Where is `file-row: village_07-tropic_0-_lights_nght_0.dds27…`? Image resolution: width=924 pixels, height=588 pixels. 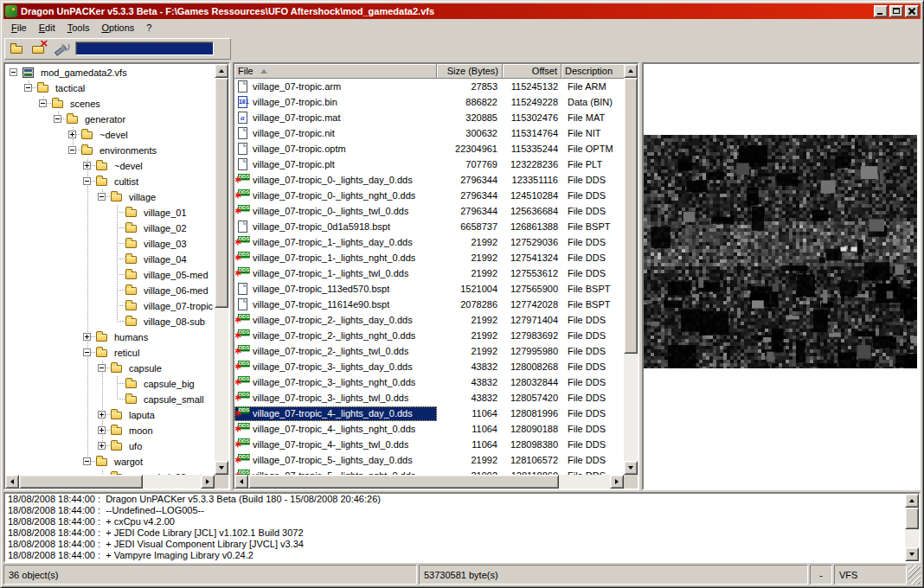 file-row: village_07-tropic_0-_lights_nght_0.dds27… is located at coordinates (429, 195).